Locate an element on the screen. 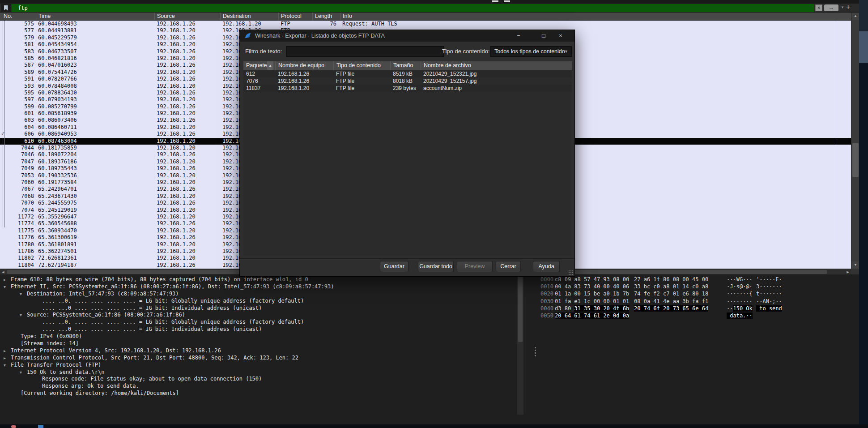  cell-no: 587 is located at coordinates (18, 65).